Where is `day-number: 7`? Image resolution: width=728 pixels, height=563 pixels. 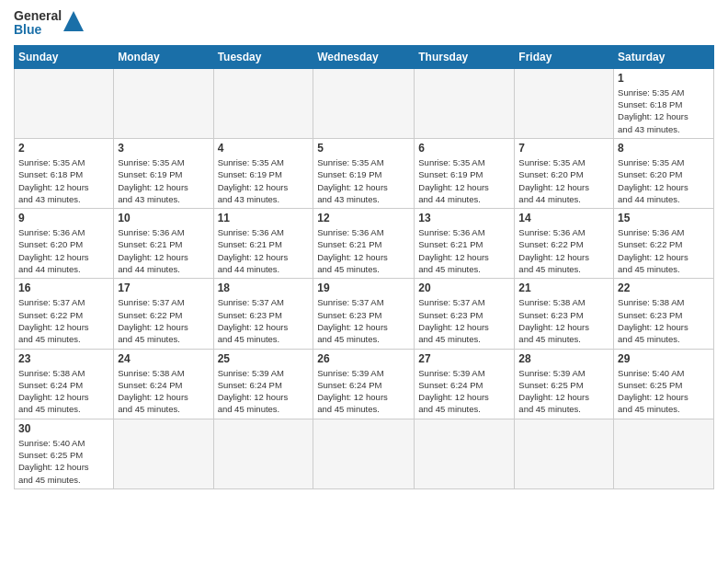
day-number: 7 is located at coordinates (564, 148).